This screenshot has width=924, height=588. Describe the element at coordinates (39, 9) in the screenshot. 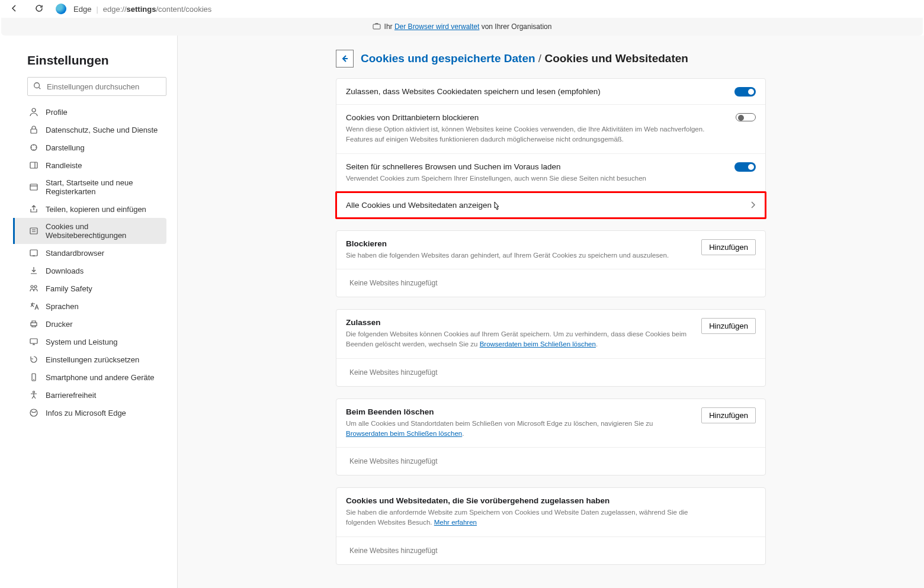

I see `refresh-button` at that location.